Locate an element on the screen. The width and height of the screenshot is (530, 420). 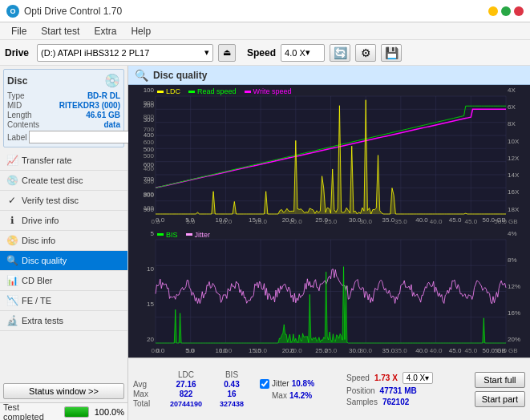
position-val: 47731 MB is located at coordinates (399, 391).